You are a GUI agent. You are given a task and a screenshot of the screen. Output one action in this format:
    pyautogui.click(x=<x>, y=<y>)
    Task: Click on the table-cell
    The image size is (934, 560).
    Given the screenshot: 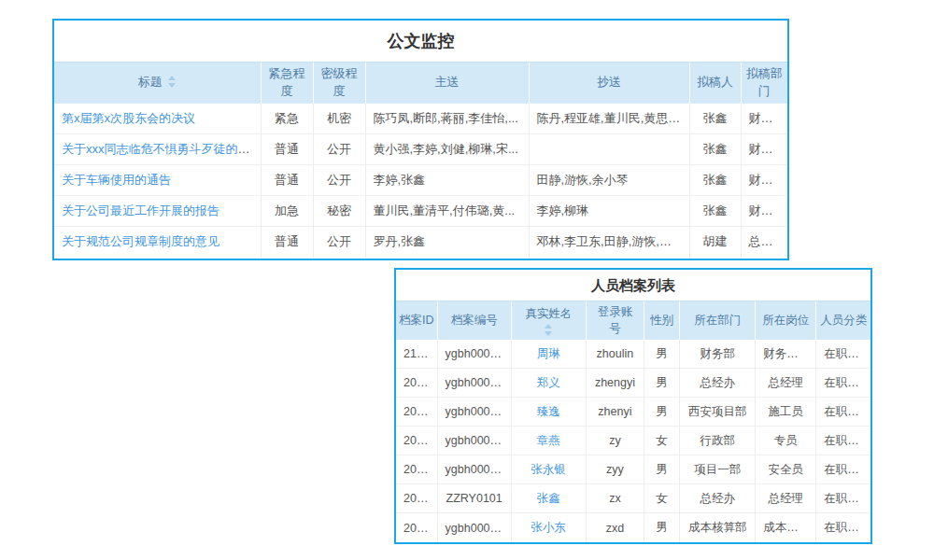 What is the action you would take?
    pyautogui.click(x=609, y=149)
    